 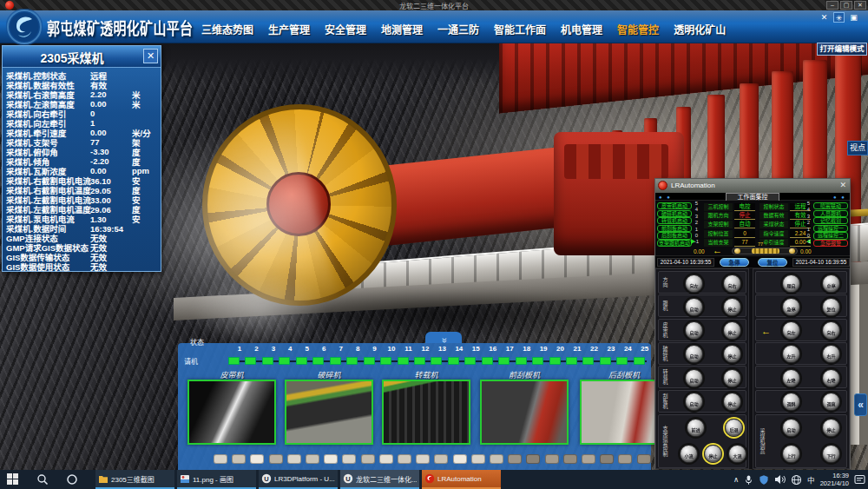 What do you see at coordinates (832, 283) in the screenshot?
I see `control-button-总停: 总停` at bounding box center [832, 283].